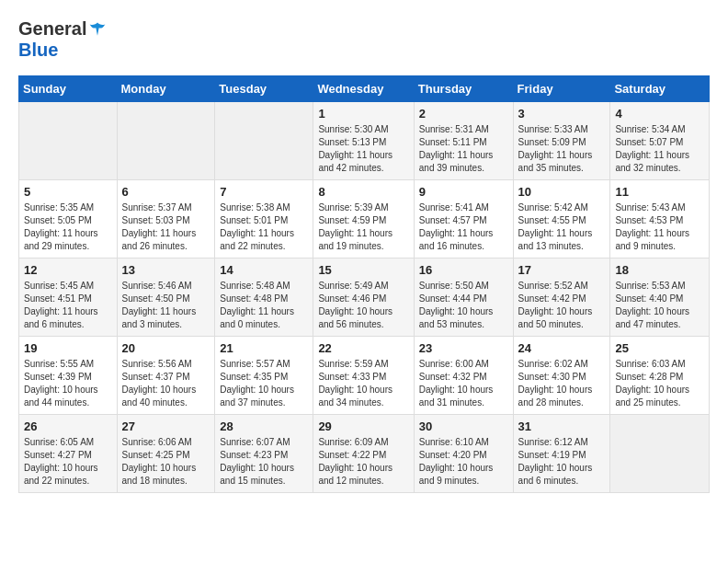 The image size is (728, 563). Describe the element at coordinates (68, 89) in the screenshot. I see `weekday-header-sunday: Sunday` at that location.